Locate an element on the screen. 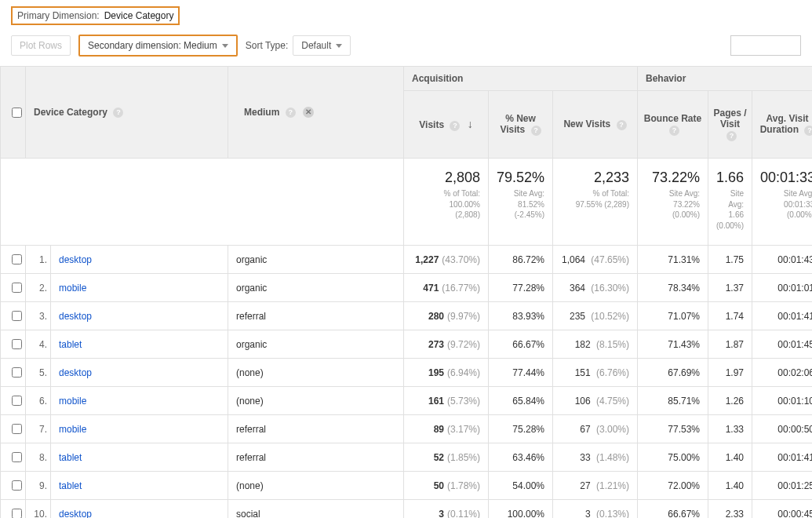  row-index: 3. is located at coordinates (38, 316).